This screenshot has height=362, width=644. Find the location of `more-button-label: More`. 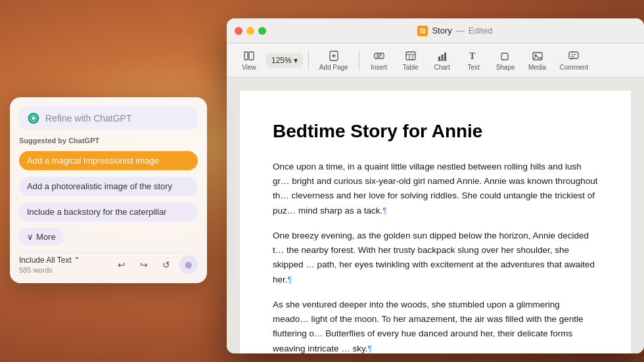

more-button-label: More is located at coordinates (46, 237).